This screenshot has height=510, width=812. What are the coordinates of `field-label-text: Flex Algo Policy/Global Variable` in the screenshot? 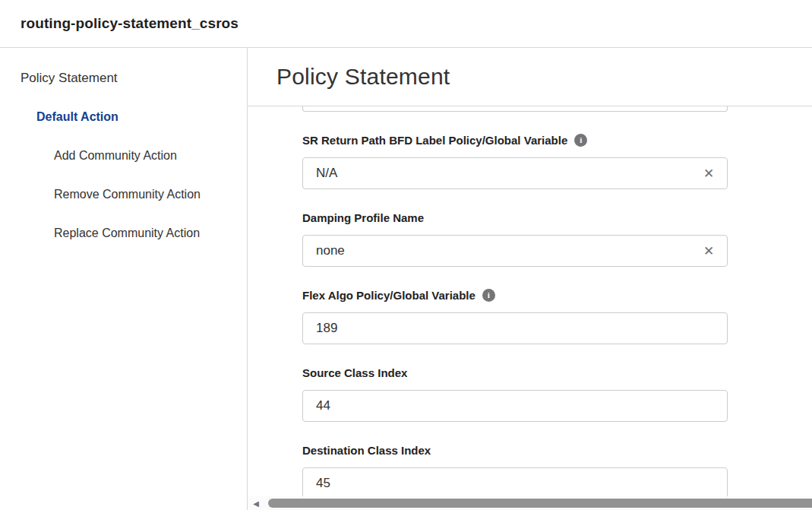 It's located at (389, 295).